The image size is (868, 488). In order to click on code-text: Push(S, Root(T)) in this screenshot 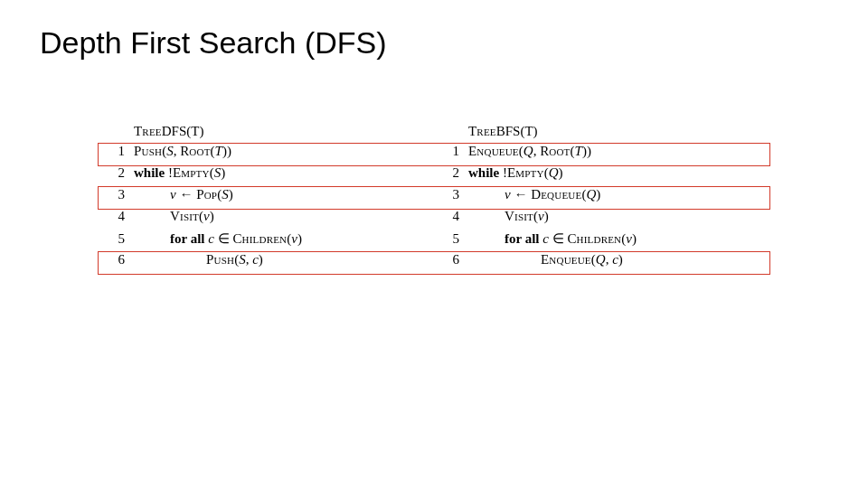, I will do `click(183, 152)`.